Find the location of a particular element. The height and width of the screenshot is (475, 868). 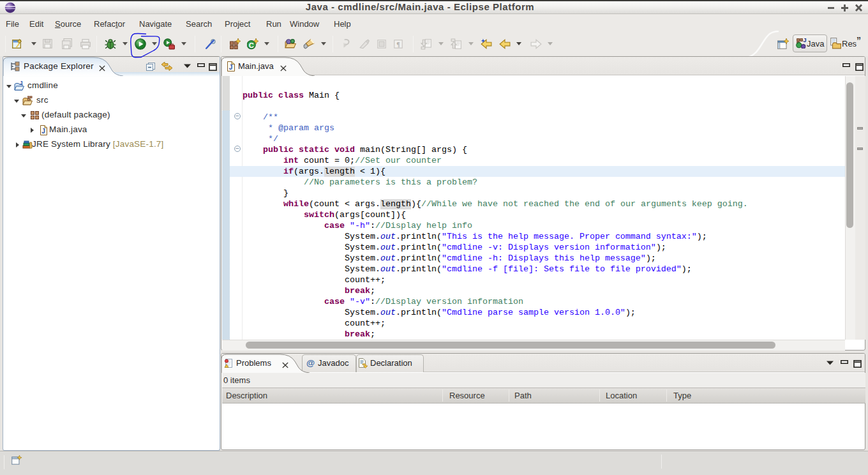

svg-text: C is located at coordinates (251, 45).